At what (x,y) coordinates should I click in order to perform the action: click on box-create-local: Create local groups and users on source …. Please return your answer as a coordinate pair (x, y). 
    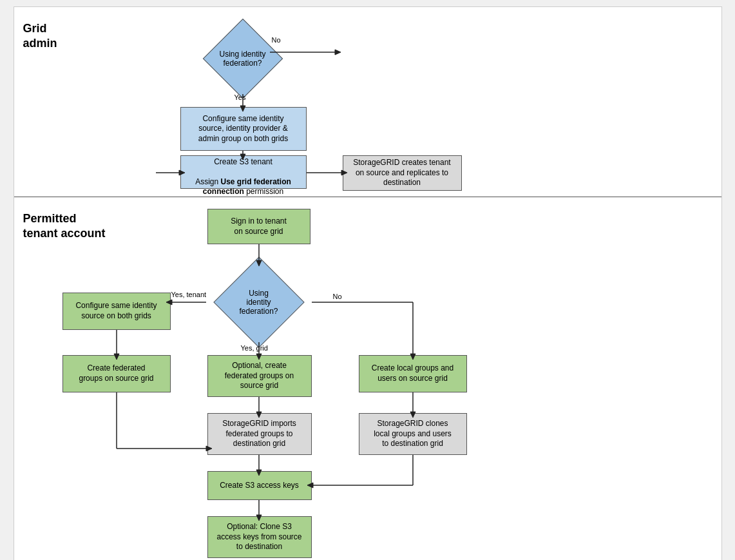
    Looking at the image, I should click on (413, 374).